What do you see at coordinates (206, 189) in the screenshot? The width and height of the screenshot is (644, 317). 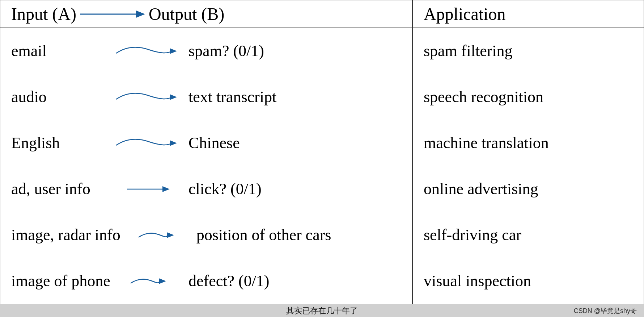 I see `row-3-input-output-cell: ad, user info click? (0/1)` at bounding box center [206, 189].